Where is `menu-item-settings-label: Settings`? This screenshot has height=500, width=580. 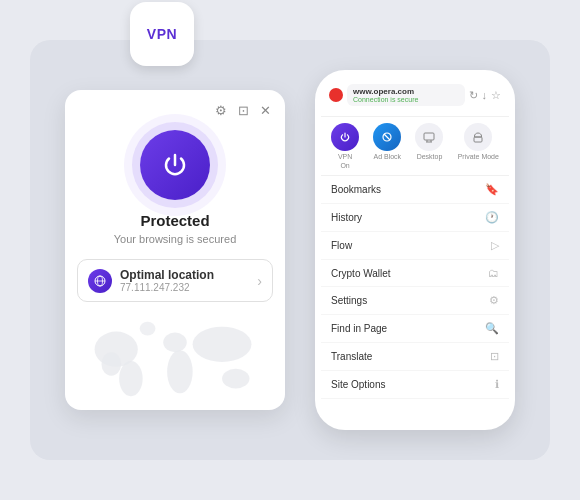 menu-item-settings-label: Settings is located at coordinates (349, 300).